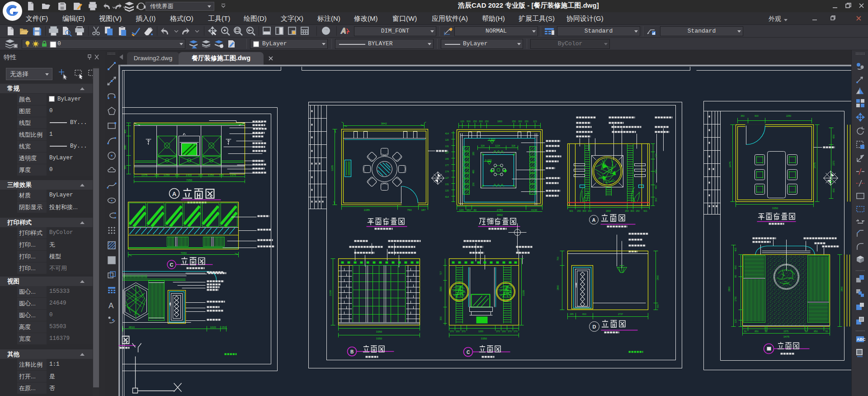  Describe the element at coordinates (571, 314) in the screenshot. I see `svg-text: 295` at that location.